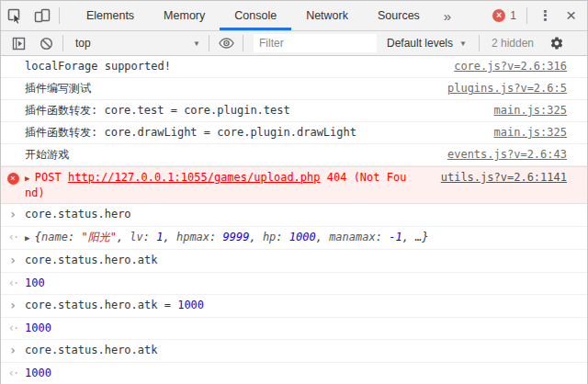 This screenshot has height=384, width=588. Describe the element at coordinates (294, 284) in the screenshot. I see `console-result-row: ‹·100` at that location.